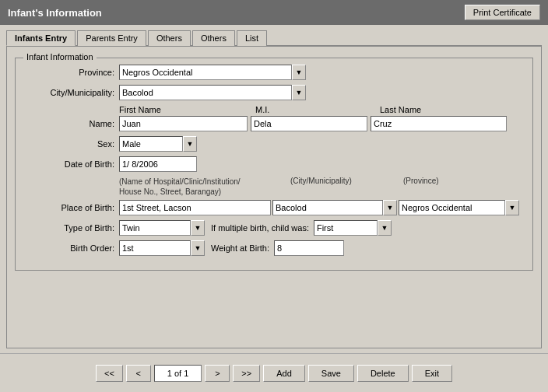 The height and width of the screenshot is (392, 548). What do you see at coordinates (158, 164) in the screenshot?
I see `dob-input` at bounding box center [158, 164].